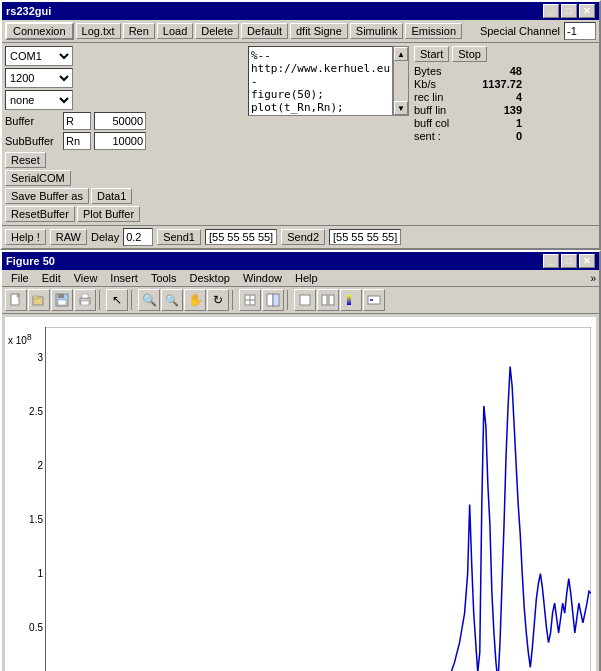 The width and height of the screenshot is (601, 671). I want to click on buffer-value-input, so click(120, 121).